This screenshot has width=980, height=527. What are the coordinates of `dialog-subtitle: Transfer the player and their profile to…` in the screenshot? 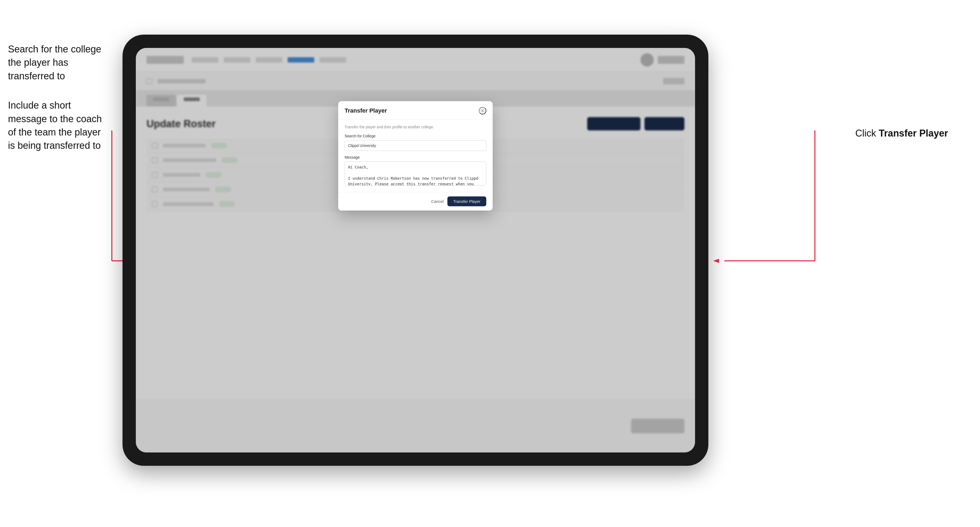 It's located at (415, 127).